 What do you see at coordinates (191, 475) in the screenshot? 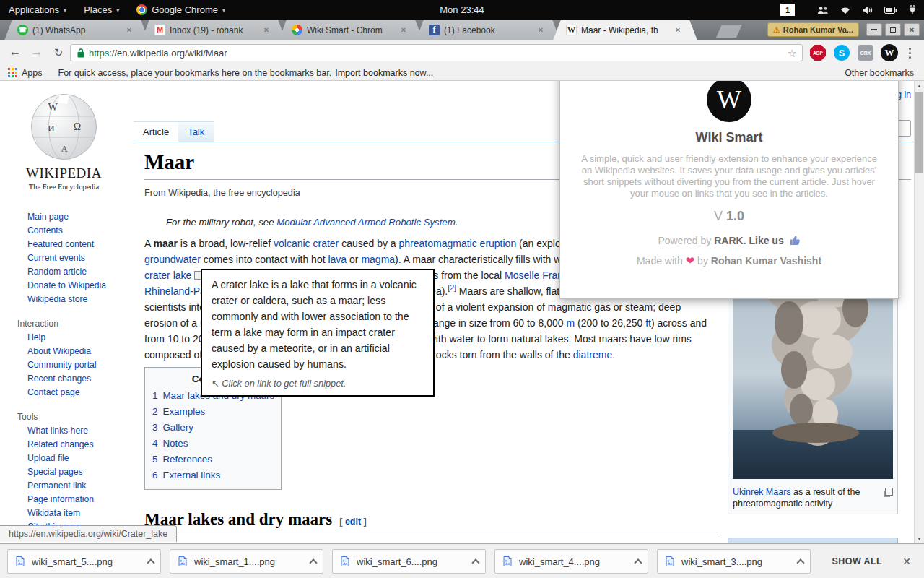
I see `toc-link: External links` at bounding box center [191, 475].